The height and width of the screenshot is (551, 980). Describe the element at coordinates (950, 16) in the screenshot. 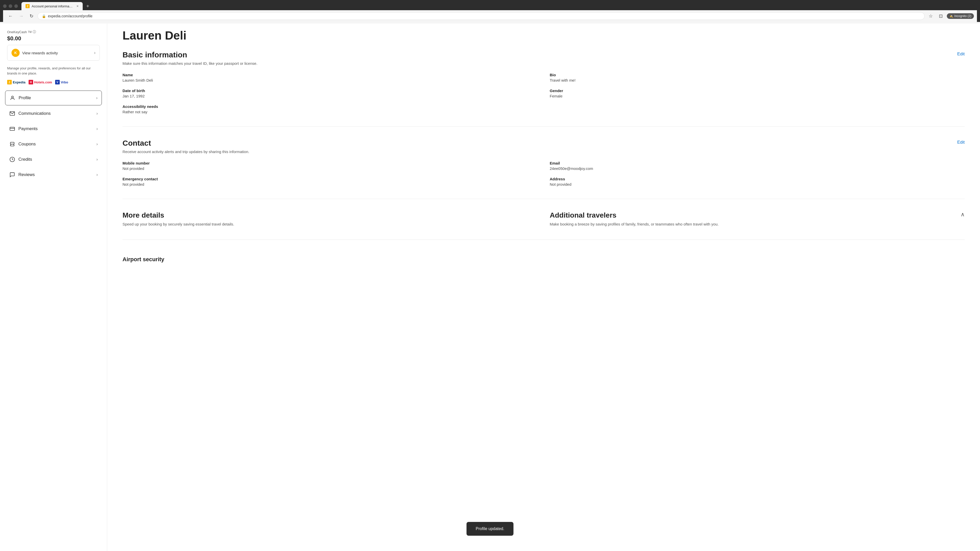

I see `nav-actions: ☆ ⊡ 🕵 Incognito (2)` at that location.